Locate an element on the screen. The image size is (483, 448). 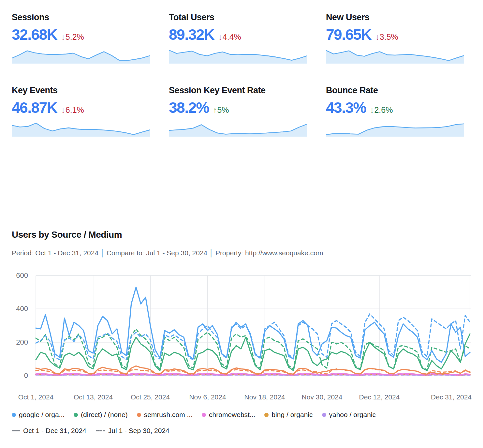
kpi-value: 46.87K is located at coordinates (35, 108).